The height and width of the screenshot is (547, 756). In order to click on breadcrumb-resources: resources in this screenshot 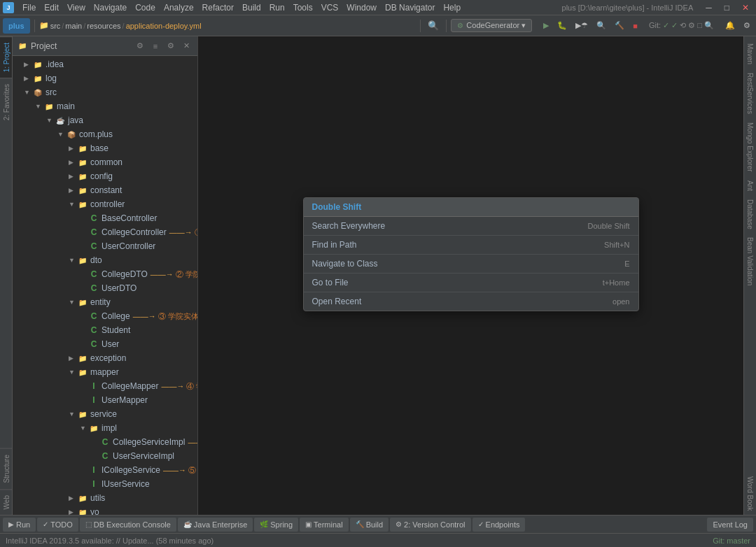, I will do `click(104, 26)`.